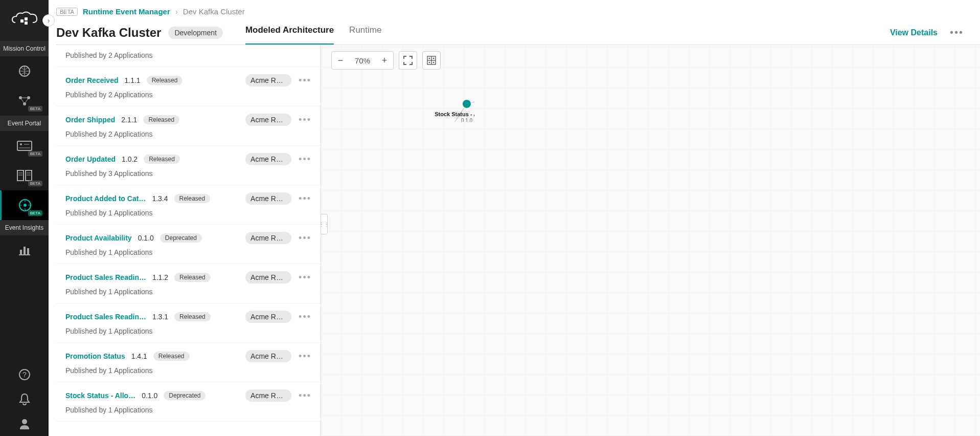 Image resolution: width=980 pixels, height=436 pixels. I want to click on nav-item-designer: BETA, so click(25, 146).